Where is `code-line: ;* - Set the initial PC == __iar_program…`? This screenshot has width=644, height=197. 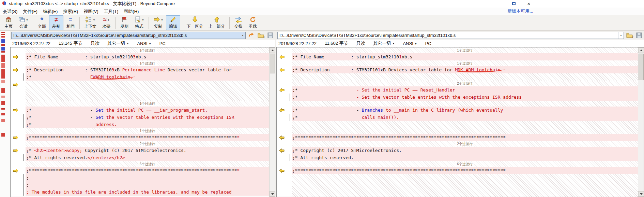 code-line: ;* - Set the initial PC == __iar_program… is located at coordinates (140, 110).